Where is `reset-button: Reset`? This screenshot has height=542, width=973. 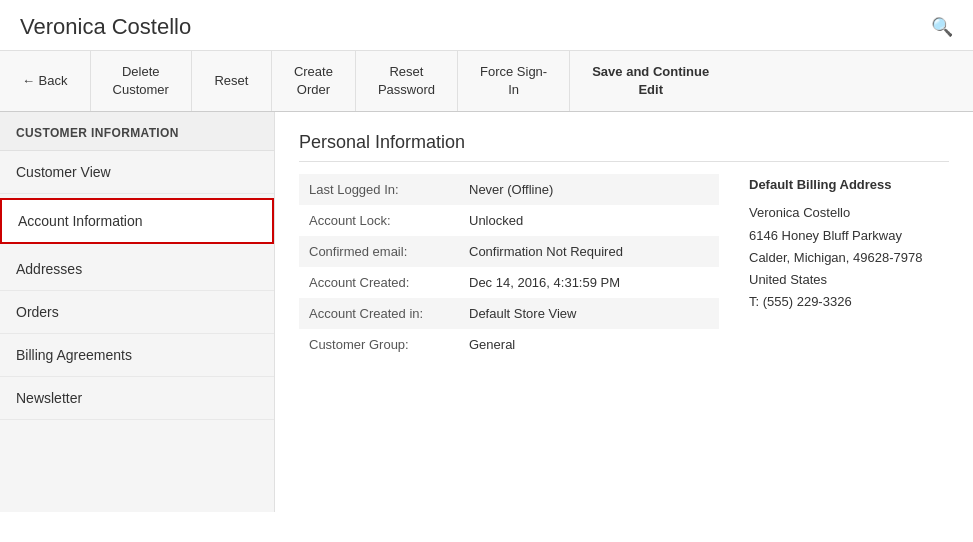 reset-button: Reset is located at coordinates (232, 81).